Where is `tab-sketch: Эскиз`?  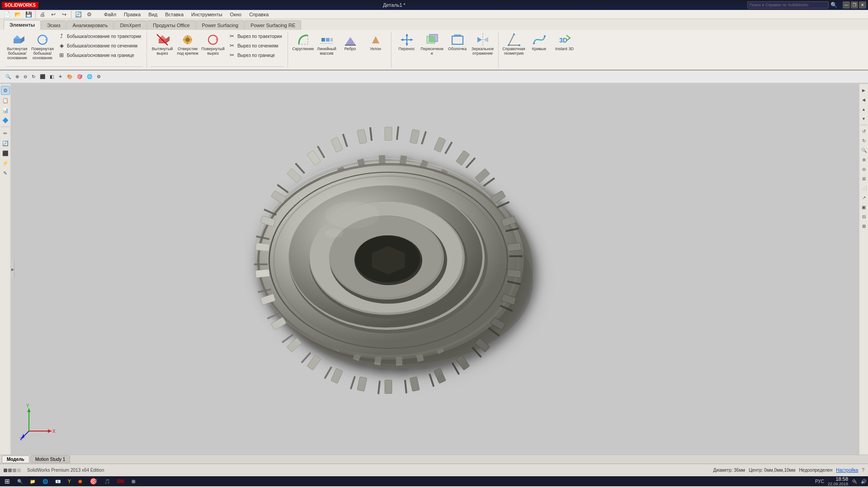 tab-sketch: Эскиз is located at coordinates (53, 25).